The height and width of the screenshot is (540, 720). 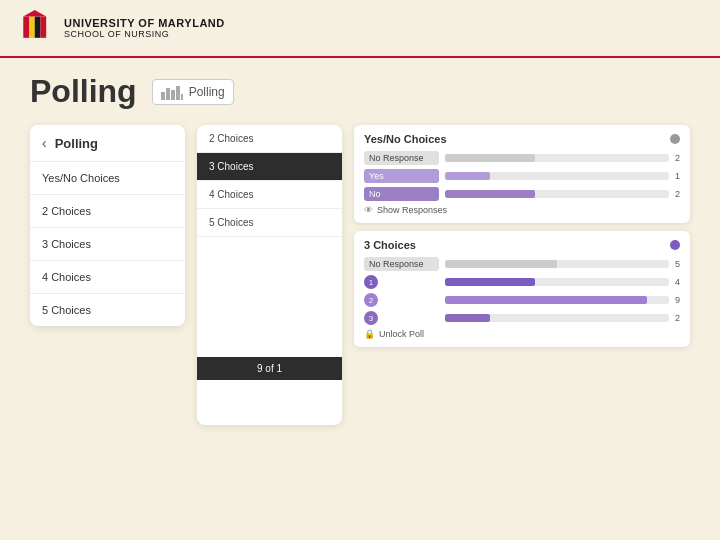 I want to click on show-responses-text: Show Responses, so click(x=412, y=210).